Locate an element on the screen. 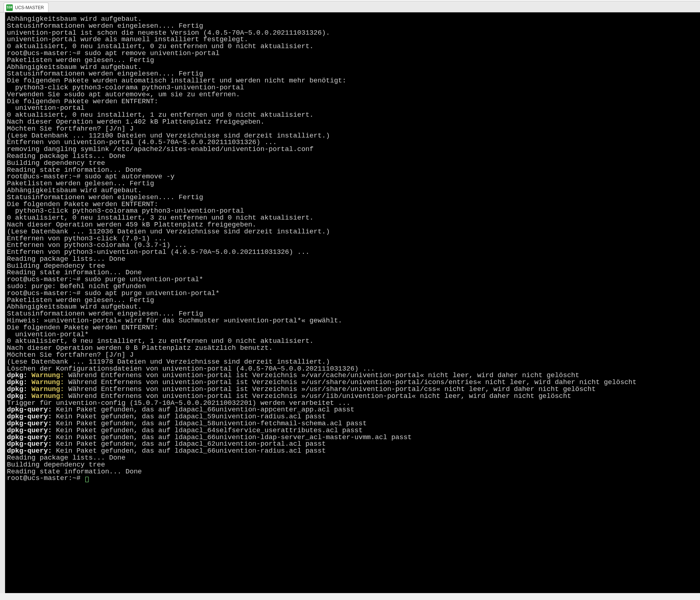  tab-ucs-master: SSH UCS-MASTER is located at coordinates (26, 7).